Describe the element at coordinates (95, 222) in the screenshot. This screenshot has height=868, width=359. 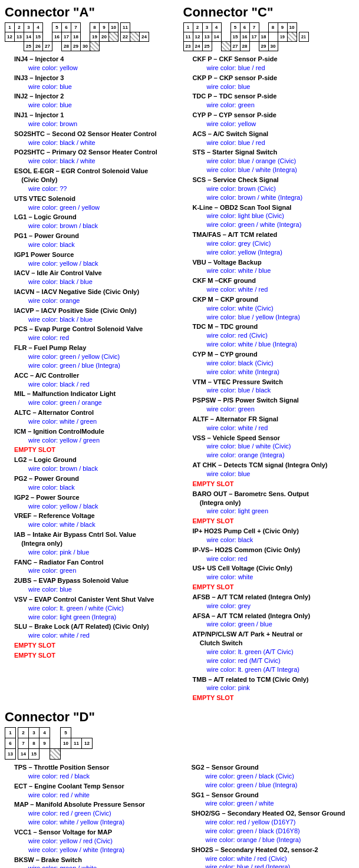
I see `list-item: LG1 – Logic Groundwire color: brown / bl…` at that location.